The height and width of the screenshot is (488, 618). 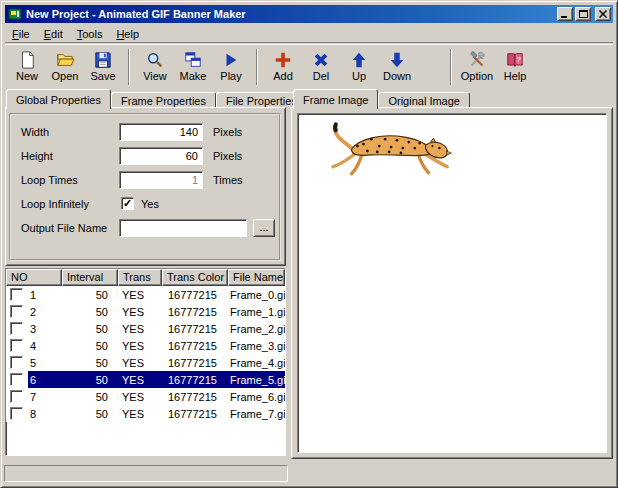 What do you see at coordinates (193, 60) in the screenshot?
I see `make-frames-icon` at bounding box center [193, 60].